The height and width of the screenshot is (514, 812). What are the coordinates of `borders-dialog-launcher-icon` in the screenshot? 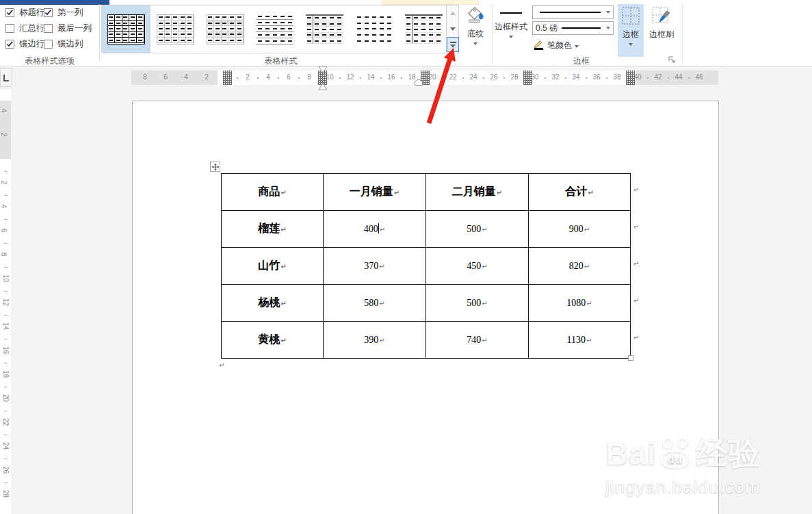 It's located at (672, 59).